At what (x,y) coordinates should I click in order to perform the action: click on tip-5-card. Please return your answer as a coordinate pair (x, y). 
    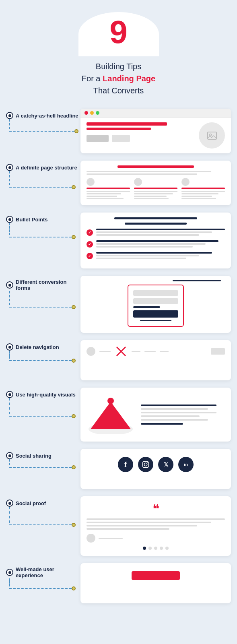
    Looking at the image, I should click on (156, 360).